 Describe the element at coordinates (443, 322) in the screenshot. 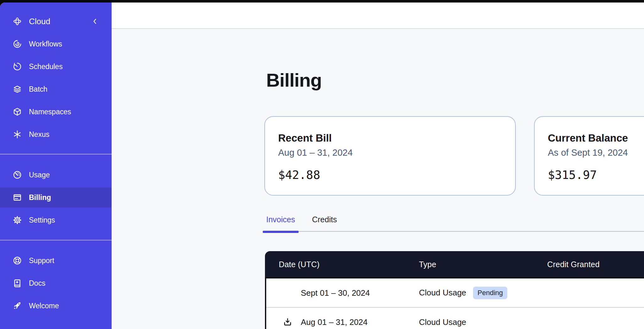

I see `invoice-type-cell: Cloud Usage` at that location.